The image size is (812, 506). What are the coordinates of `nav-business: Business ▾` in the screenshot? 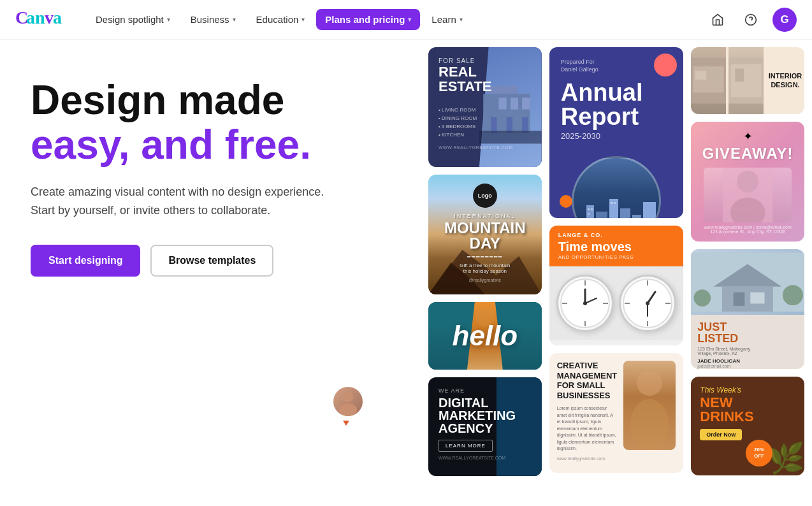 It's located at (213, 19).